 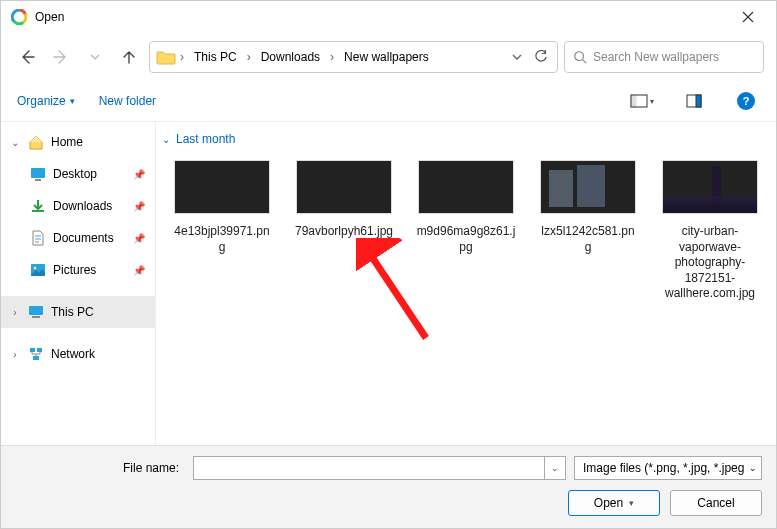 I want to click on new-folder-button: New folder, so click(x=128, y=101).